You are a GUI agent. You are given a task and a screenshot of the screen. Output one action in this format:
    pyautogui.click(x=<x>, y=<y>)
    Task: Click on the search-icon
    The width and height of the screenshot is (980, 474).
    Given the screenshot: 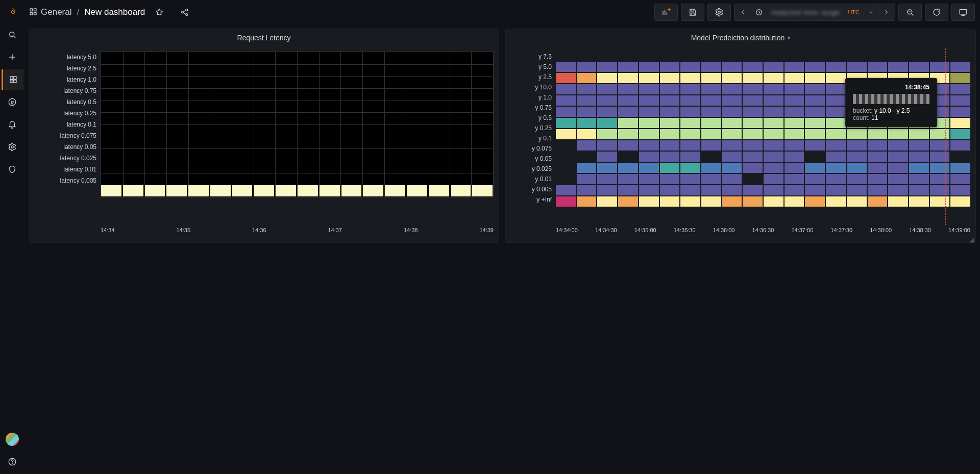 What is the action you would take?
    pyautogui.click(x=12, y=35)
    